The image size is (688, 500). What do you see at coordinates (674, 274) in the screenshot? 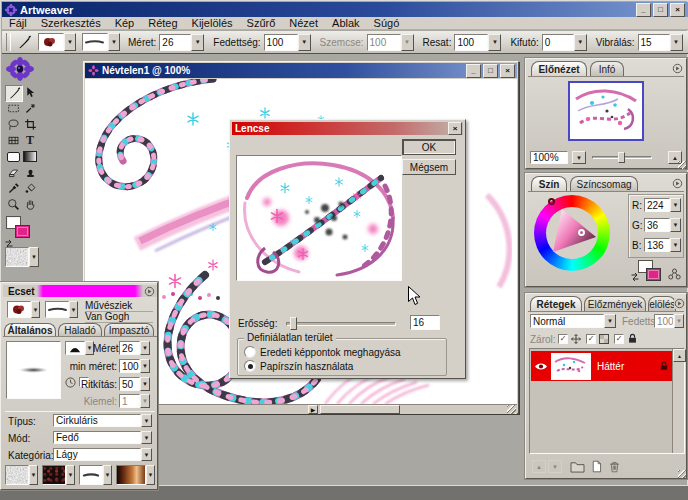
I see `color-mixer-icon` at bounding box center [674, 274].